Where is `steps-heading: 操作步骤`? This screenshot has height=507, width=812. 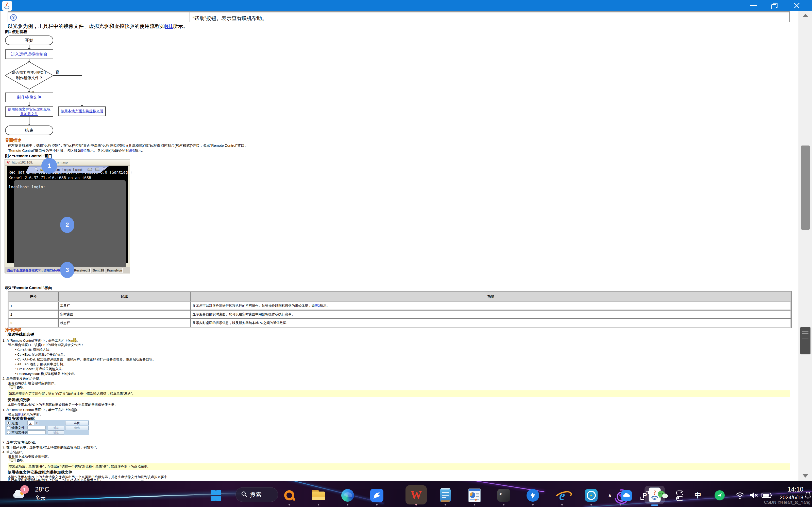 steps-heading: 操作步骤 is located at coordinates (13, 330).